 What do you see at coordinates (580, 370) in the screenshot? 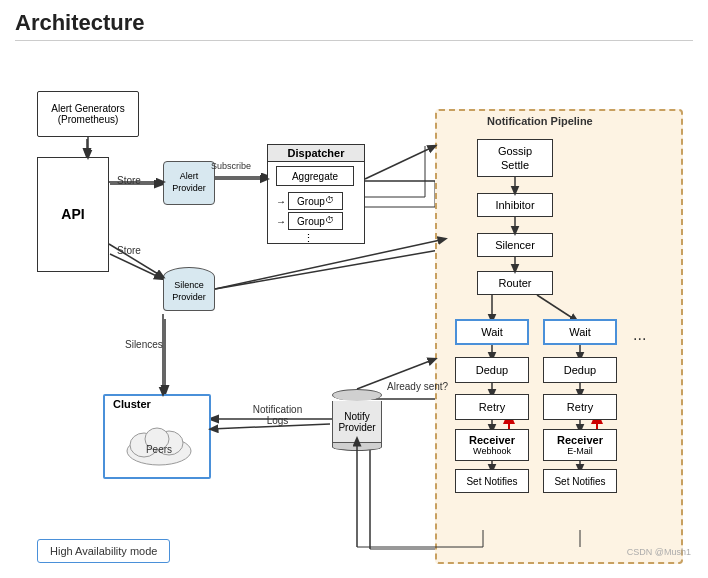
I see `dedup-label-2: Dedup` at bounding box center [580, 370].